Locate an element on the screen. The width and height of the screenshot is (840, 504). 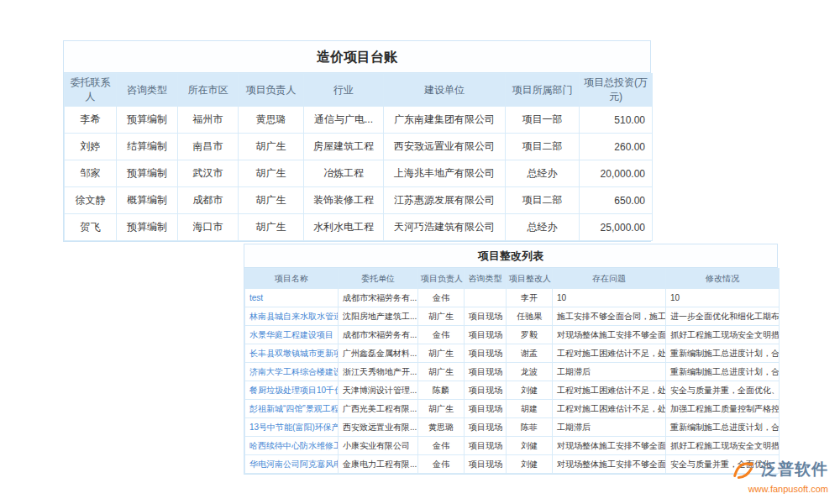
project-link: test is located at coordinates (292, 298).